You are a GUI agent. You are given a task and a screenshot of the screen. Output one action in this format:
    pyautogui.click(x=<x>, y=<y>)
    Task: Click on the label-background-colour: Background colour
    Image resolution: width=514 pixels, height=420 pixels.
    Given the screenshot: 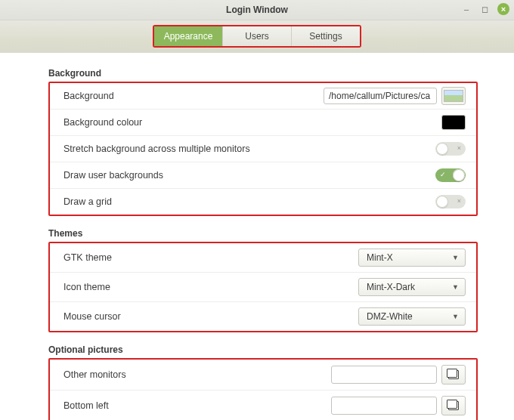 What is the action you would take?
    pyautogui.click(x=103, y=122)
    